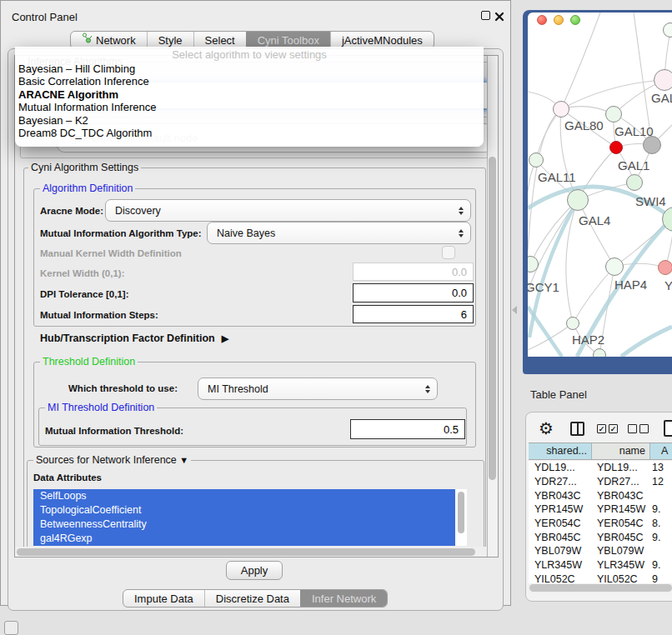  What do you see at coordinates (578, 200) in the screenshot?
I see `node-gal4` at bounding box center [578, 200].